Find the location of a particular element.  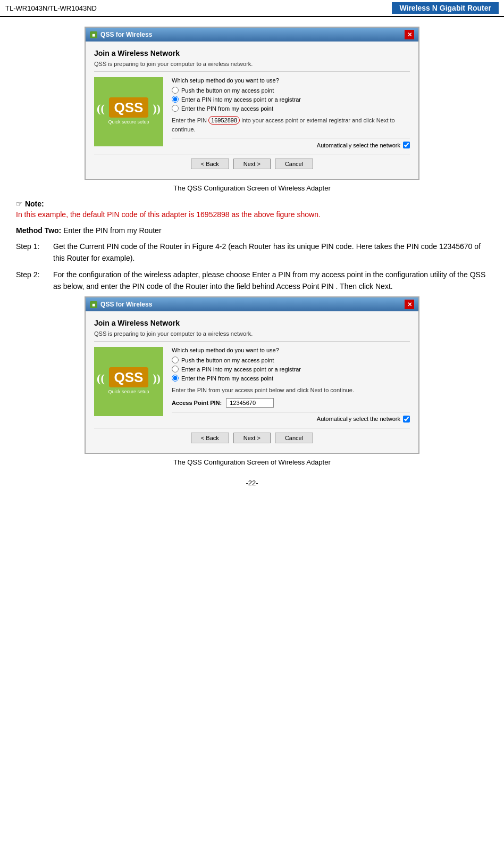

dialog2-icon: ■ is located at coordinates (94, 304).